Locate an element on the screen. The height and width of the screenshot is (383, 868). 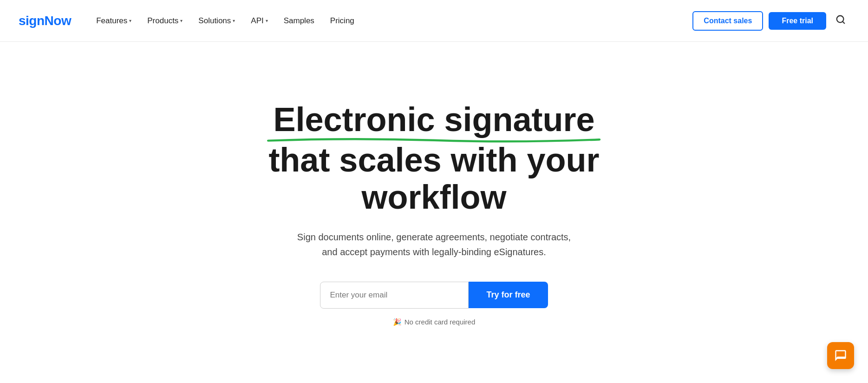
nav-item-products: Products ▾ is located at coordinates (165, 21).